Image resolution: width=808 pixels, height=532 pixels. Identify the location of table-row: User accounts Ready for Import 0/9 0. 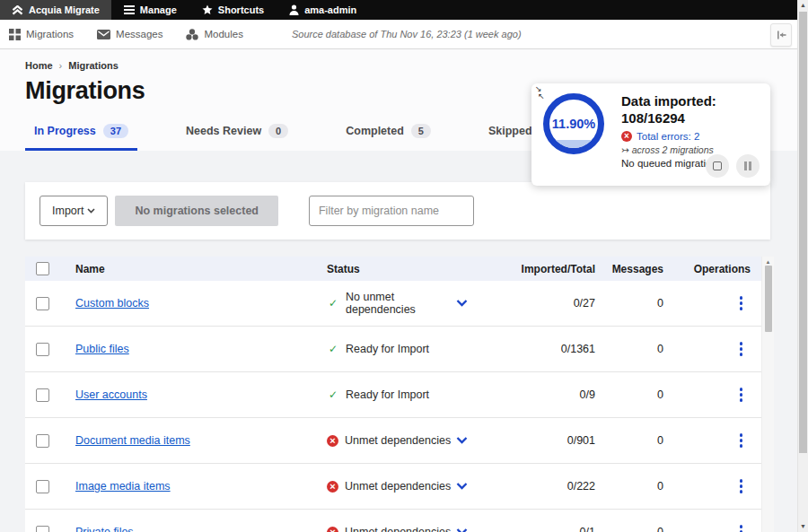
(393, 395).